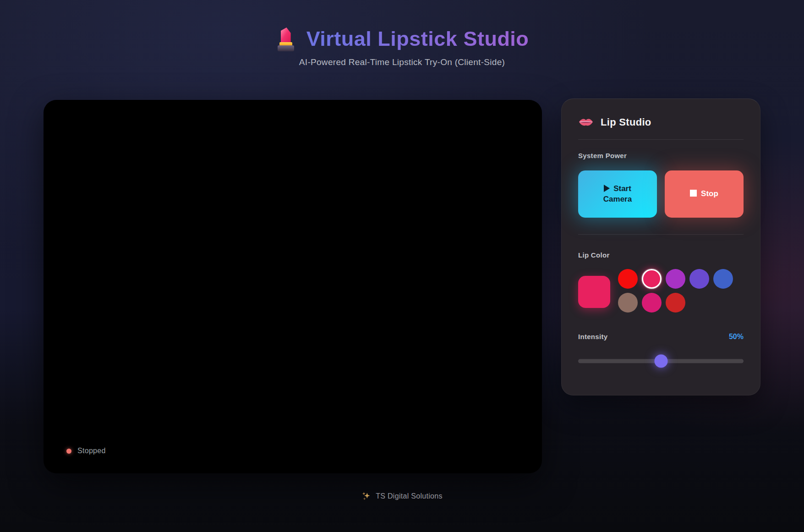 This screenshot has height=532, width=804. I want to click on system-power-label: System Power, so click(661, 156).